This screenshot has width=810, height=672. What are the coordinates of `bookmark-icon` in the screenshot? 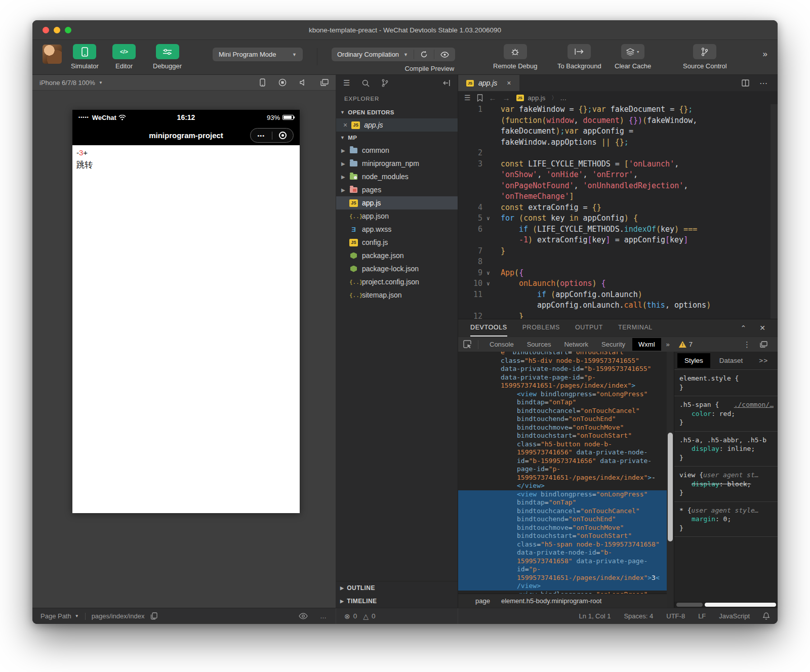 It's located at (480, 98).